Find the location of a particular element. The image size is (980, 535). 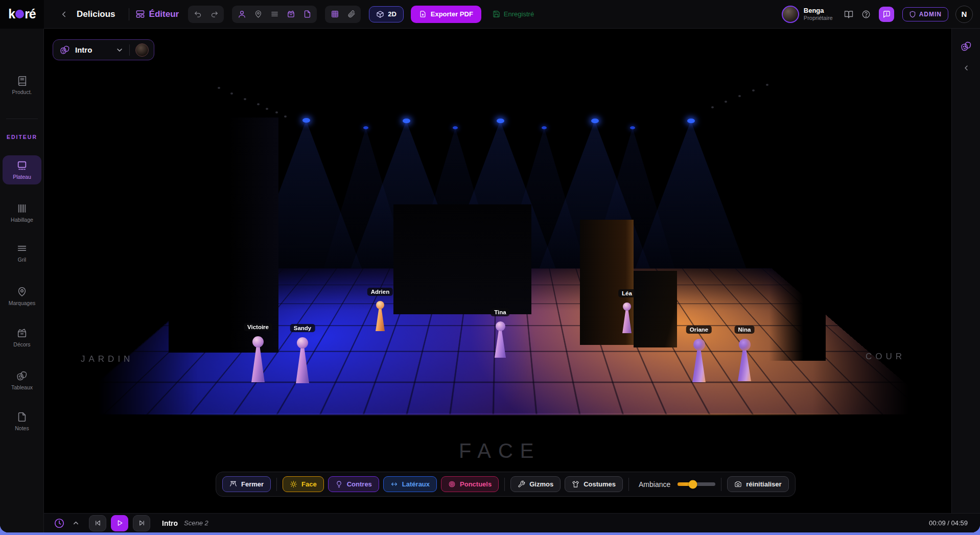

stage-wing-left is located at coordinates (224, 235).